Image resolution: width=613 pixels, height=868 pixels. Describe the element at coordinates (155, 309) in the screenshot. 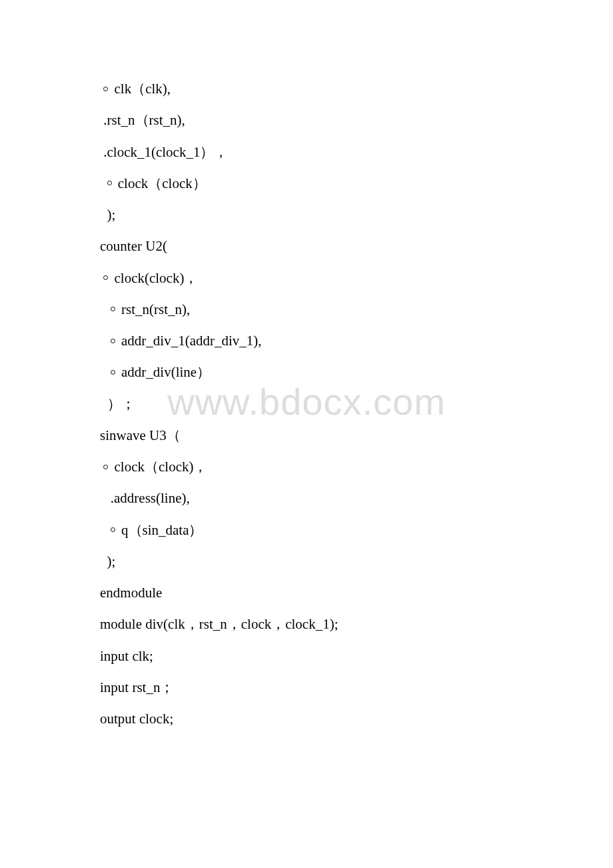

I see `code-text: rst_n(rst_n),` at that location.